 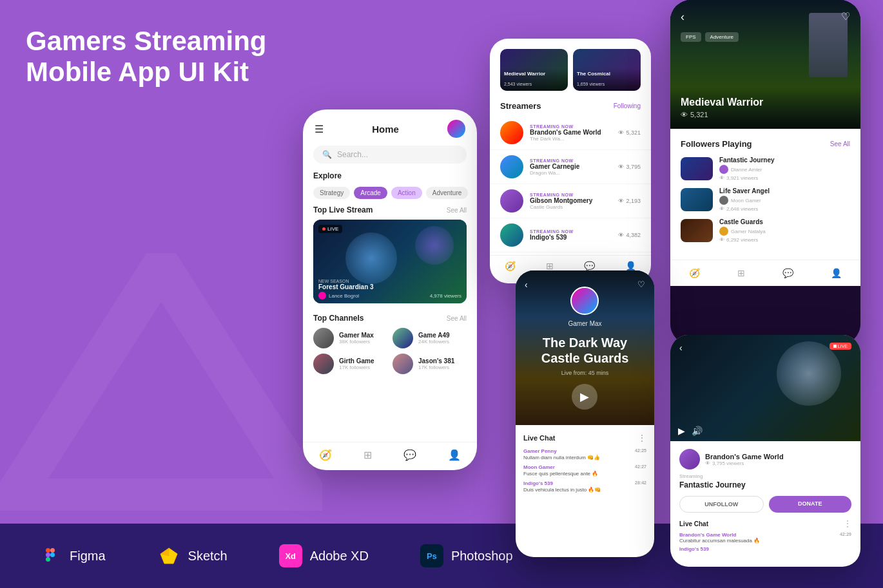 What do you see at coordinates (744, 191) in the screenshot?
I see `fg-name-2: Life Saver Angel` at bounding box center [744, 191].